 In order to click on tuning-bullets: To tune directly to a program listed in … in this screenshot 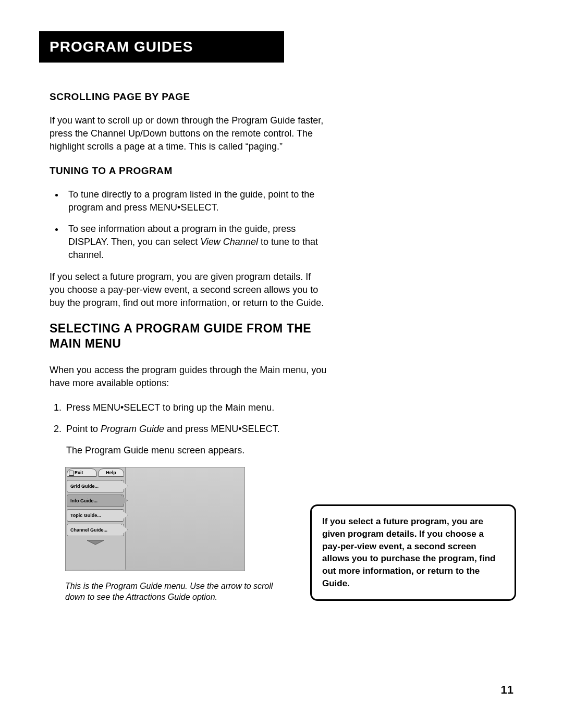, I will do `click(189, 225)`.